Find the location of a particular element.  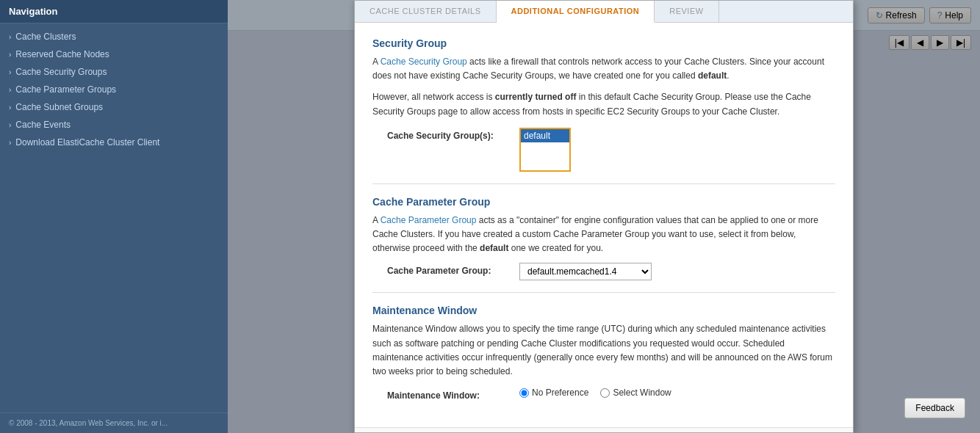

select-window-text: Select Window is located at coordinates (642, 393).